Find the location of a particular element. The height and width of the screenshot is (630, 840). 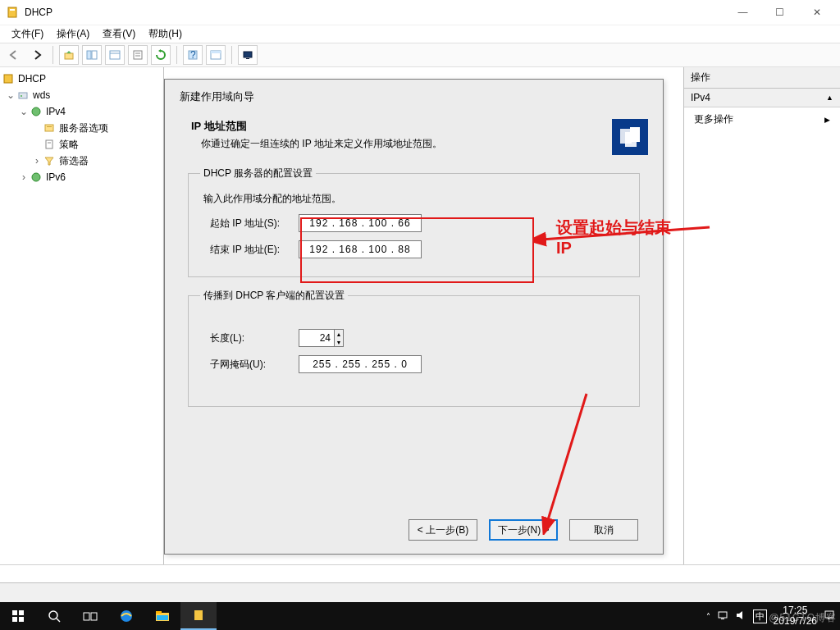

actions-pane: 操作 IPv4 ▲ 更多操作 ▶ is located at coordinates (762, 316).